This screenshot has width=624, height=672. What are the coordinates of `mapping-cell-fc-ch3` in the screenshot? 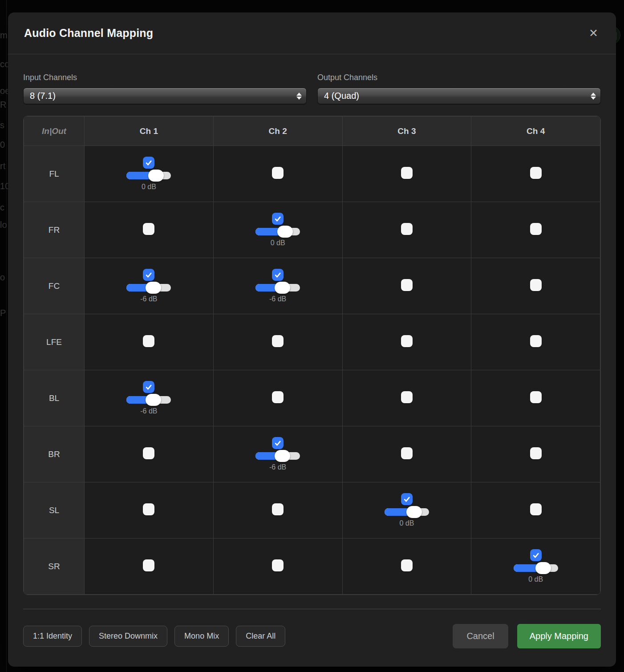 It's located at (407, 286).